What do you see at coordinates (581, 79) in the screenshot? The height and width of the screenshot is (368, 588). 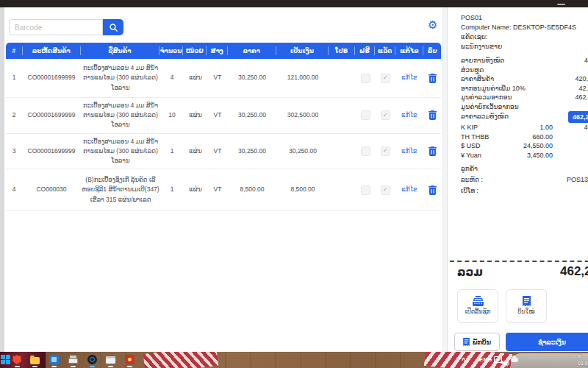 I see `summary-value: 420,` at bounding box center [581, 79].